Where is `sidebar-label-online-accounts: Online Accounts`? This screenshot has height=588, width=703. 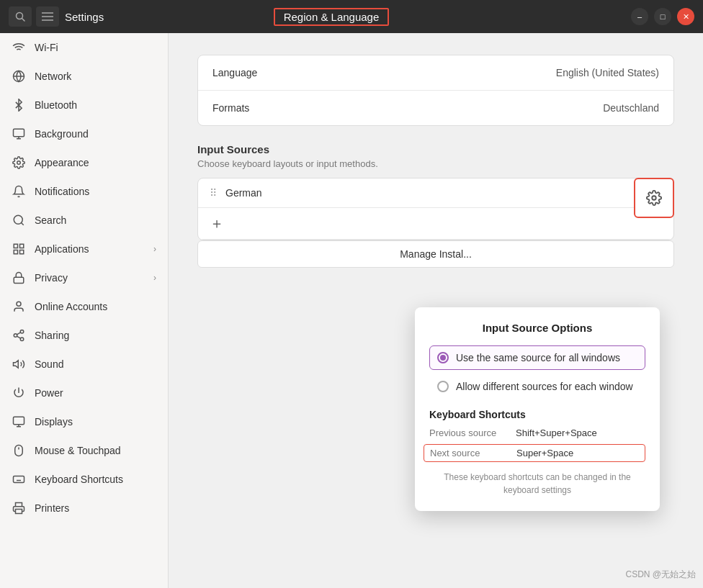 sidebar-label-online-accounts: Online Accounts is located at coordinates (95, 307).